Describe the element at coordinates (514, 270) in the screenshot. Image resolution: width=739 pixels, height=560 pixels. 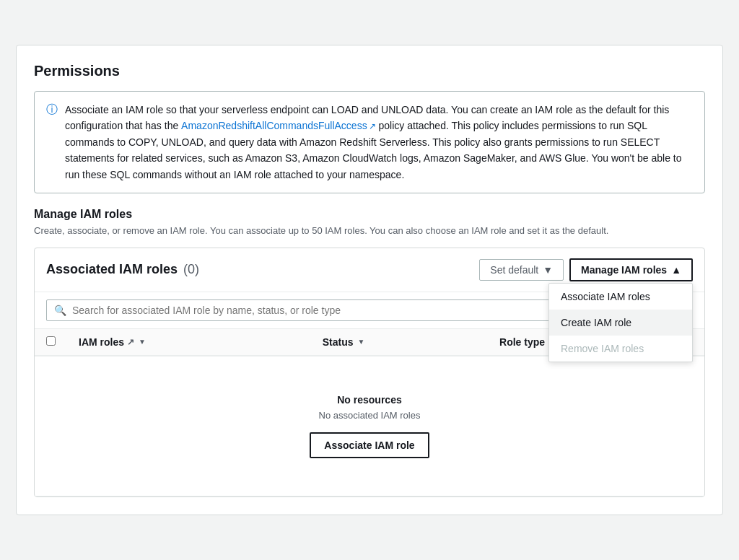
I see `set-default-label: Set default` at that location.